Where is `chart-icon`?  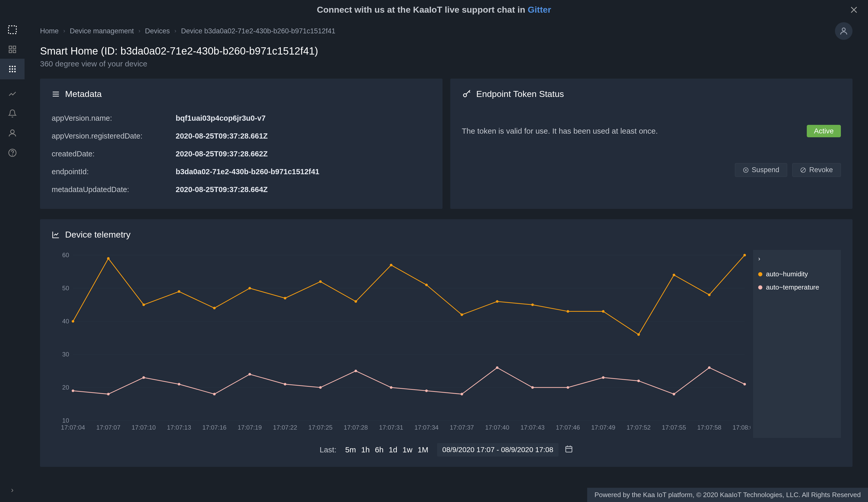
chart-icon is located at coordinates (56, 235).